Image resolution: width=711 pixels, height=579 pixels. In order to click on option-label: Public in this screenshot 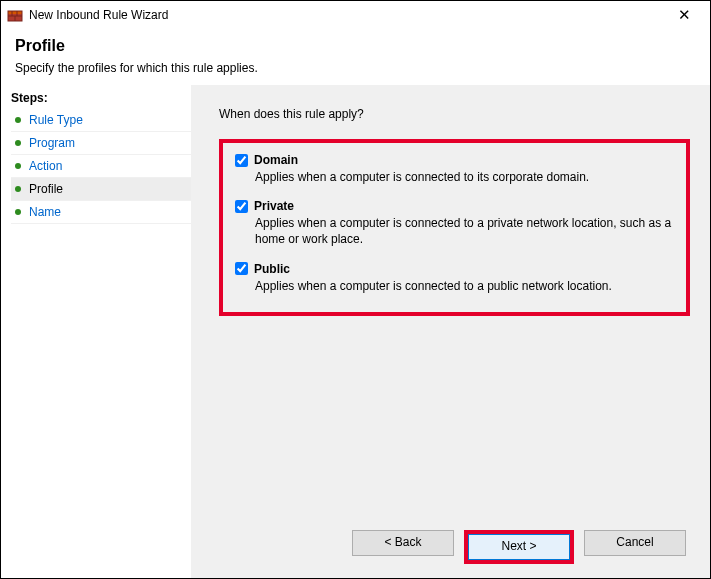, I will do `click(272, 269)`.